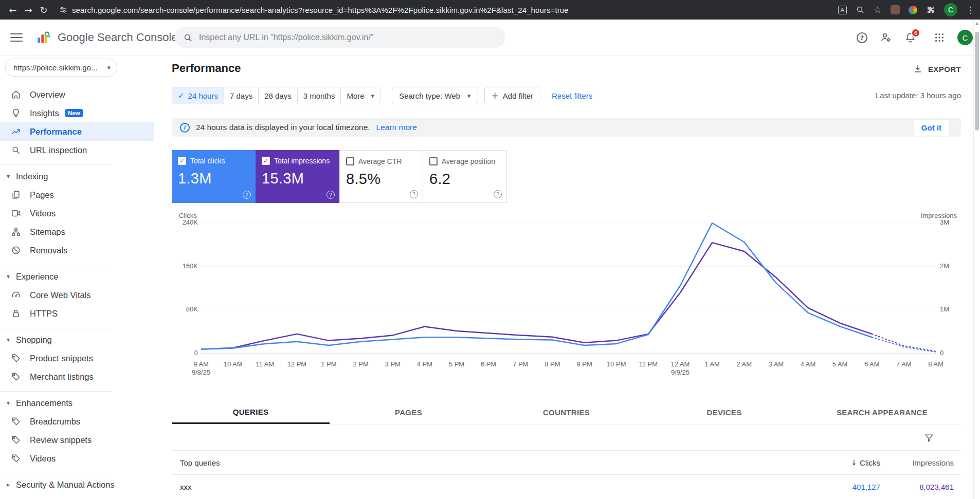  What do you see at coordinates (977, 24) in the screenshot?
I see `scrollbar-up-arrow: ▲` at bounding box center [977, 24].